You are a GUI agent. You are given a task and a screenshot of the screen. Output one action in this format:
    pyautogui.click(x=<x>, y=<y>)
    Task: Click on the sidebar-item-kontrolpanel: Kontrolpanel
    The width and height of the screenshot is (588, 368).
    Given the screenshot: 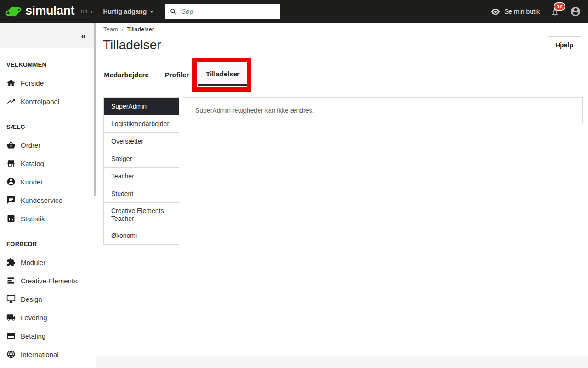 What is the action you would take?
    pyautogui.click(x=48, y=101)
    